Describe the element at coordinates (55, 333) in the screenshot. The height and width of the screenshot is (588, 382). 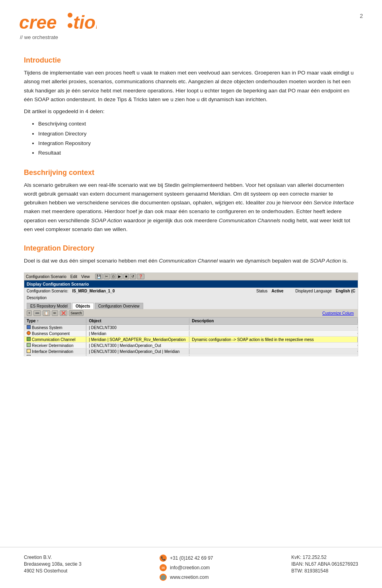
I see `row2-type: Business Component` at that location.